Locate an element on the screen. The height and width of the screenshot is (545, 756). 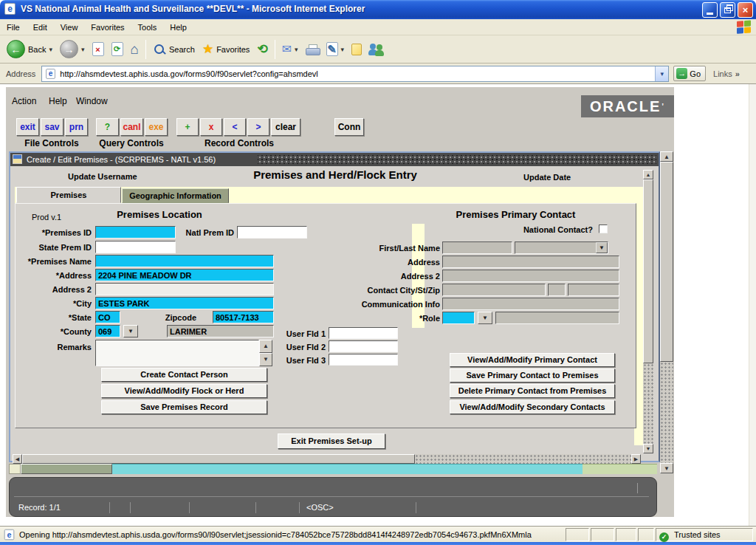
address2-field is located at coordinates (185, 289).